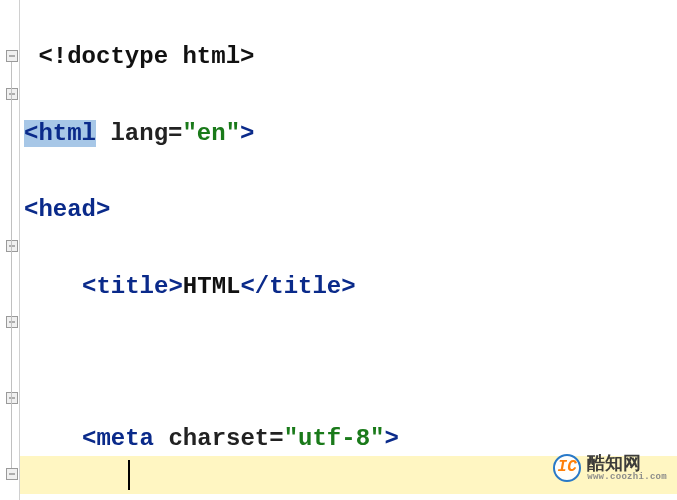  Describe the element at coordinates (350, 134) in the screenshot. I see `code-line: <html lang="en">` at that location.